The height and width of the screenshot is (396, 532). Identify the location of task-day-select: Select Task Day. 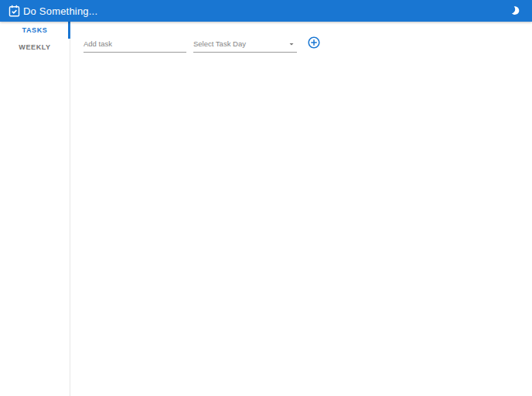
(245, 45).